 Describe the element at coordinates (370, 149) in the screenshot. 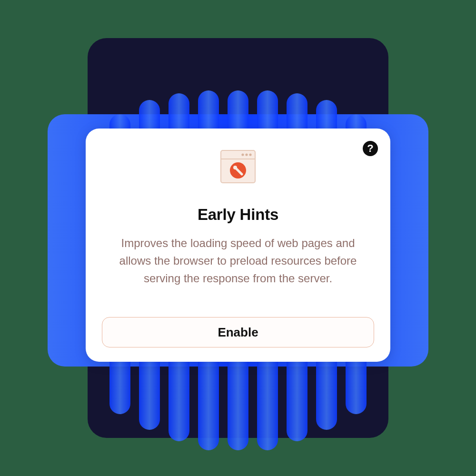

I see `help-icon: ?` at that location.